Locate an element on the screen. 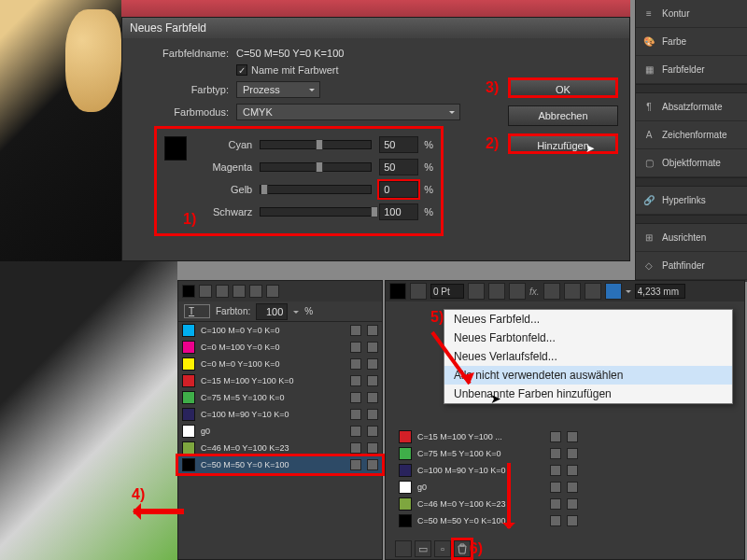  gelb-input is located at coordinates (399, 189).